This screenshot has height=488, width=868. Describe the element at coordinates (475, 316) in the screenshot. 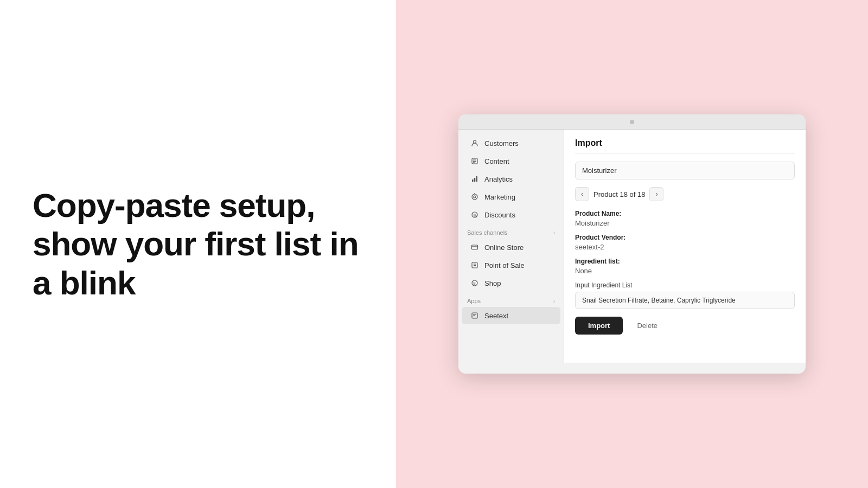

I see `seetext-icon` at that location.